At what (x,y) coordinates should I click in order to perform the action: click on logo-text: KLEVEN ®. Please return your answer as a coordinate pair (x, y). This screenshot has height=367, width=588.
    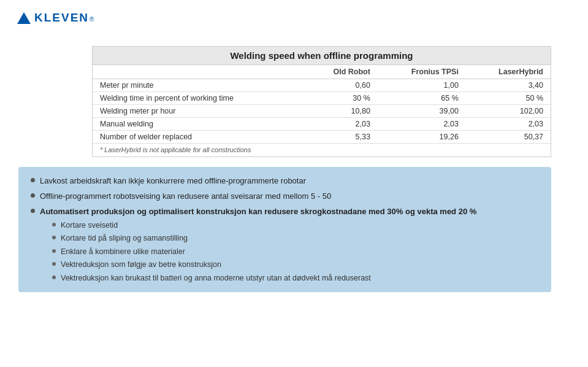
    Looking at the image, I should click on (64, 18).